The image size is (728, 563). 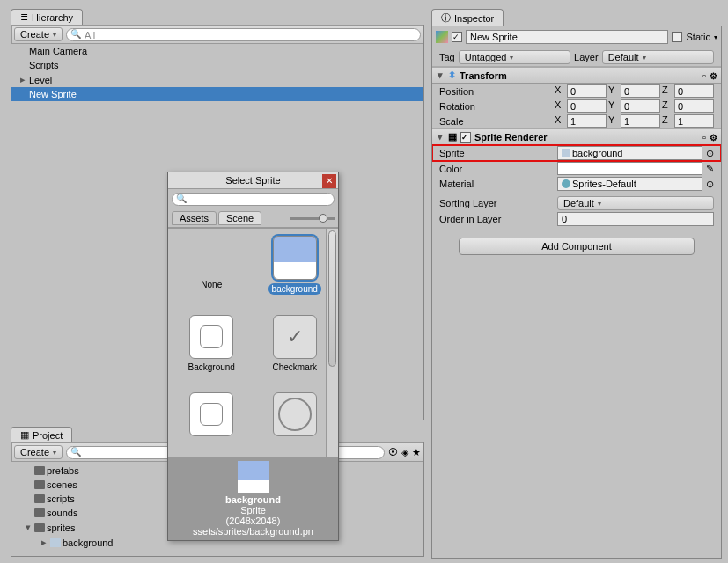 I want to click on asset-background: background, so click(x=294, y=270).